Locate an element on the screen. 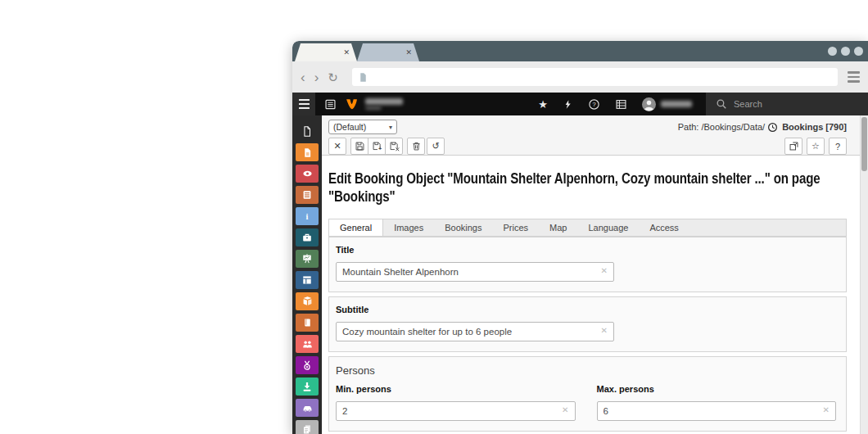  max-persons-input is located at coordinates (717, 411).